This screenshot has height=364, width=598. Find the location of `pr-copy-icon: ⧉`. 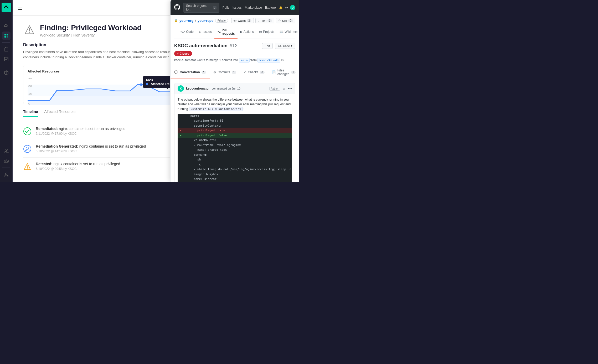

pr-copy-icon: ⧉ is located at coordinates (283, 60).